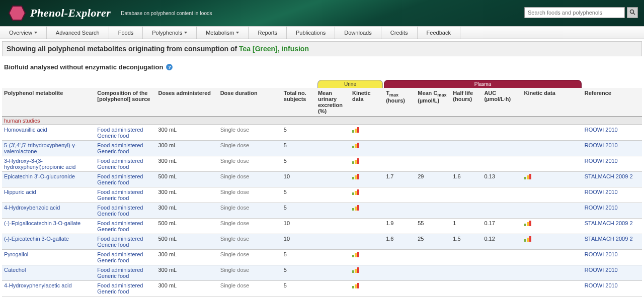 This screenshot has width=644, height=299. What do you see at coordinates (322, 273) in the screenshot?
I see `table-row: CatecholFood administered Generic food30…` at bounding box center [322, 273].